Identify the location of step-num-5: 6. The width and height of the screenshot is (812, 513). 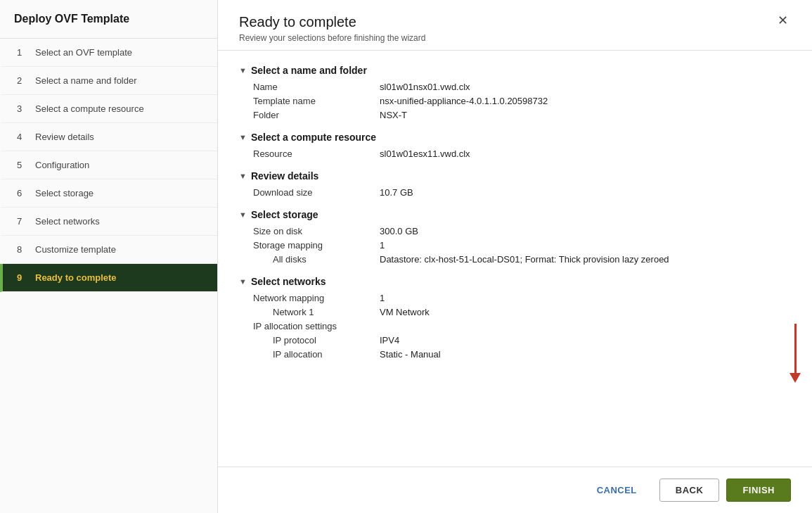
(22, 193).